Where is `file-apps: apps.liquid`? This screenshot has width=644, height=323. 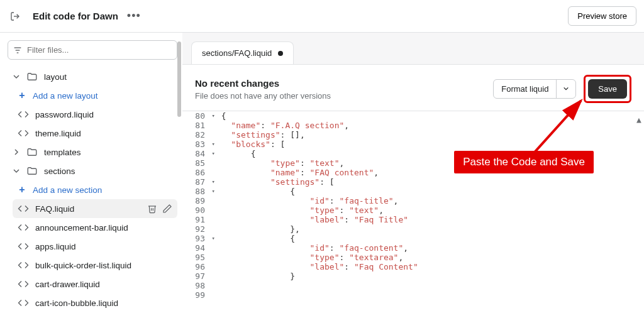
file-apps: apps.liquid is located at coordinates (95, 246).